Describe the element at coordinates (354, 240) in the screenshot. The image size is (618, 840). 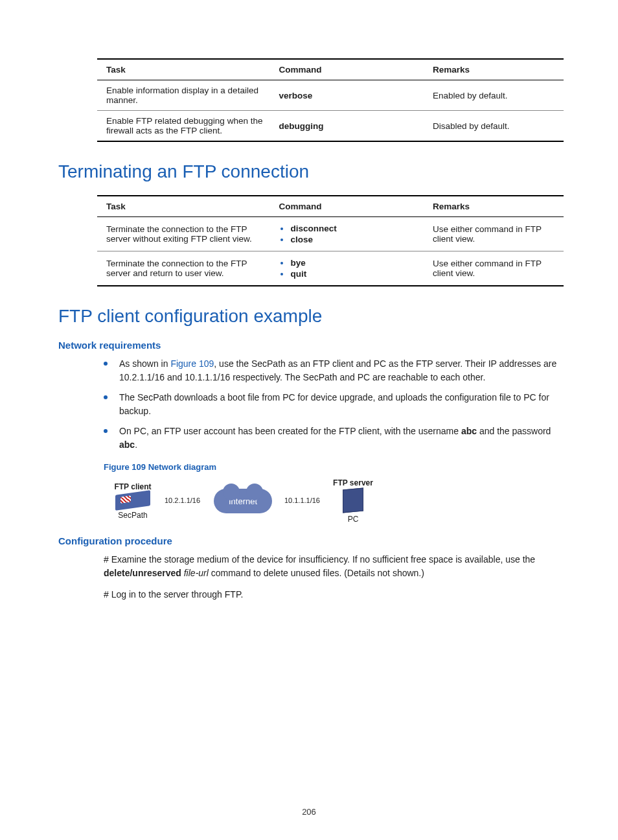
I see `cmd-close: close` at that location.